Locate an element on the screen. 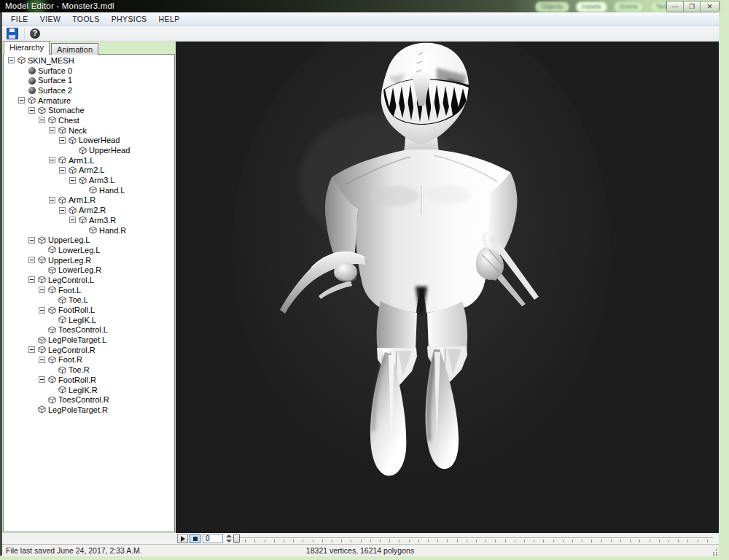 The width and height of the screenshot is (729, 560). tree-item-surface-1: Surface 1 is located at coordinates (89, 80).